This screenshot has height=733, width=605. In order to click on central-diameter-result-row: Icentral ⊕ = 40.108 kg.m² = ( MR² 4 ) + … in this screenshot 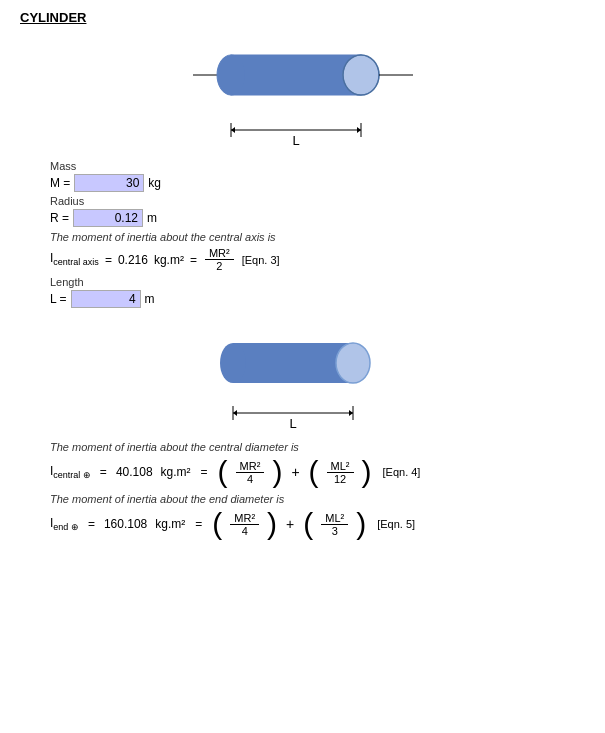, I will do `click(318, 472)`.